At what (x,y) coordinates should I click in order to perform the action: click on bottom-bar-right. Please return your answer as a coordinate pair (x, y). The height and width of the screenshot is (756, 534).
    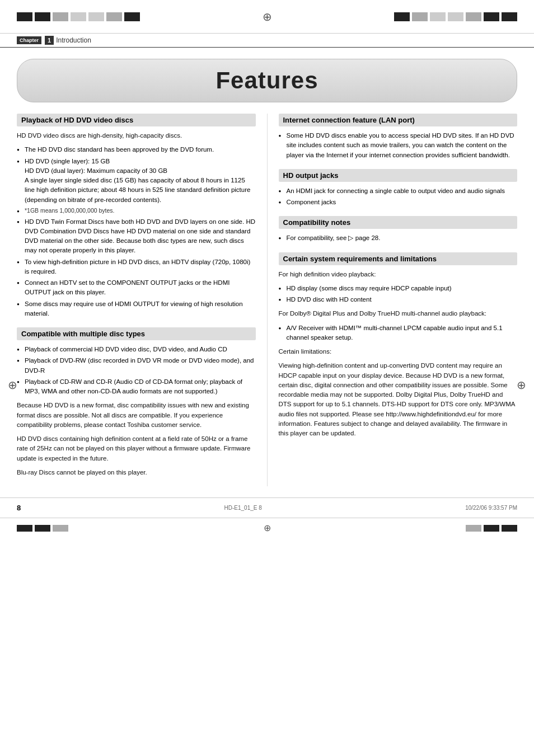
    Looking at the image, I should click on (491, 528).